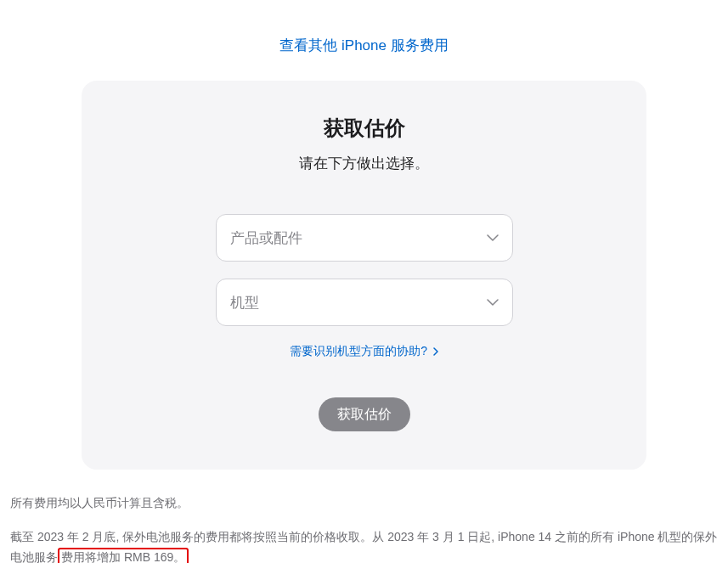 This screenshot has height=563, width=728. I want to click on product-select-wrapper: 产品或配件, so click(364, 238).